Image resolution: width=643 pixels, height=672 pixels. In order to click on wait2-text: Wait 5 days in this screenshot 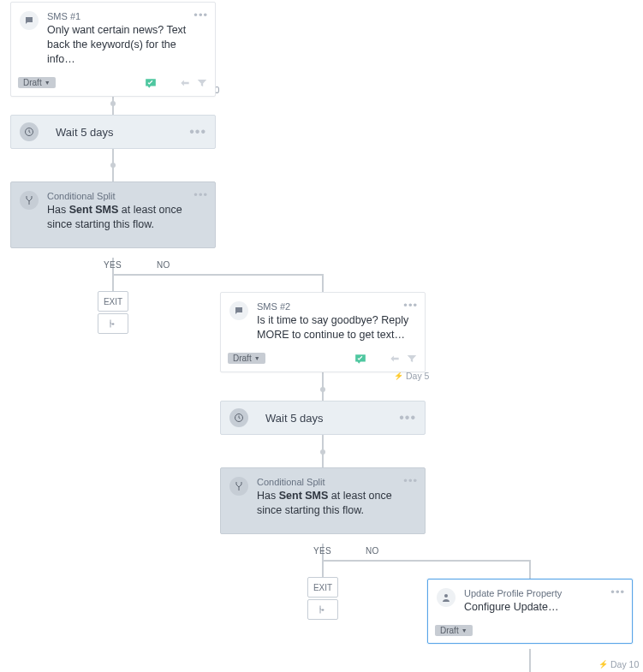, I will do `click(295, 418)`.